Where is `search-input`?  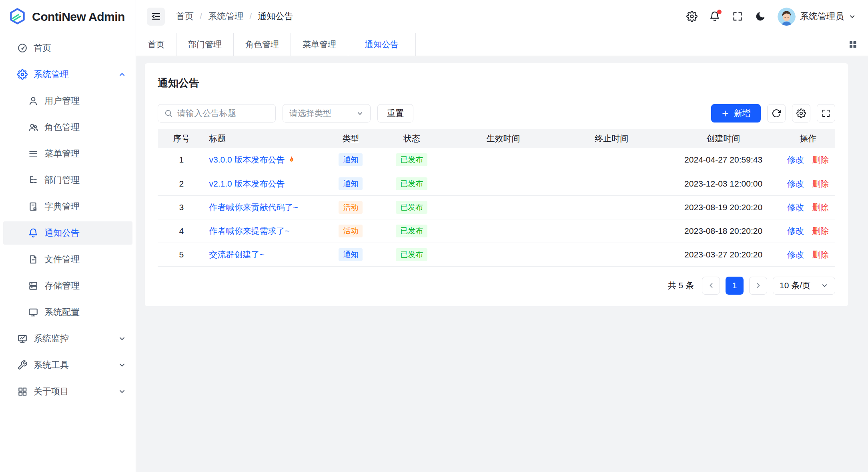
search-input is located at coordinates (223, 113).